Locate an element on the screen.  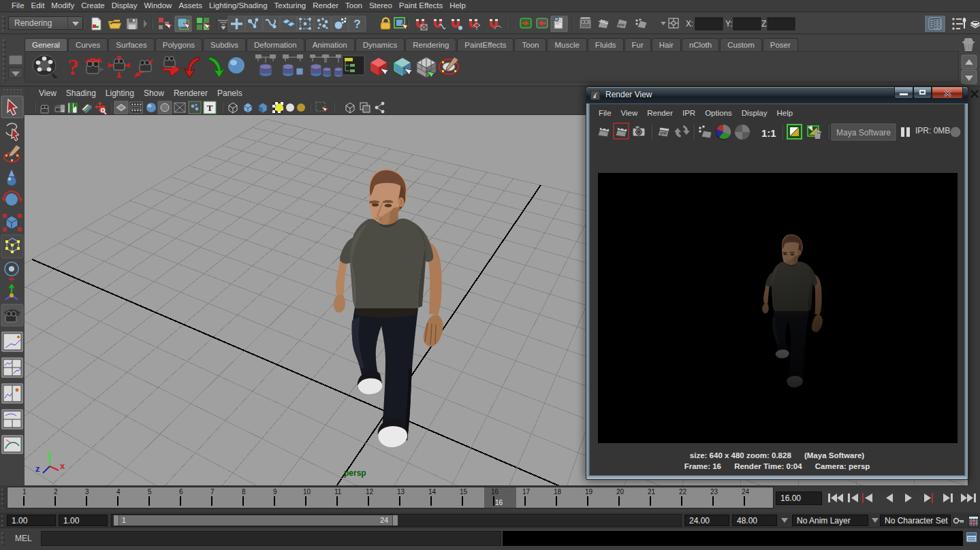
svg-text: 5 is located at coordinates (150, 491).